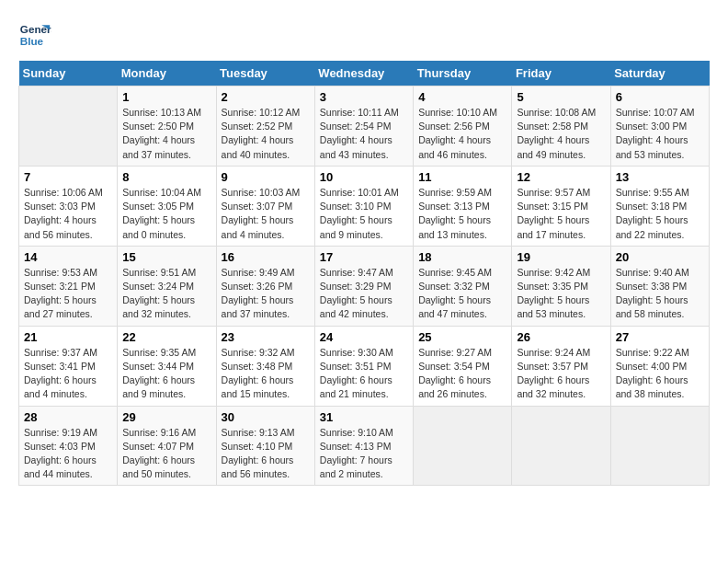 The image size is (728, 563). What do you see at coordinates (660, 177) in the screenshot?
I see `day-number: 13` at bounding box center [660, 177].